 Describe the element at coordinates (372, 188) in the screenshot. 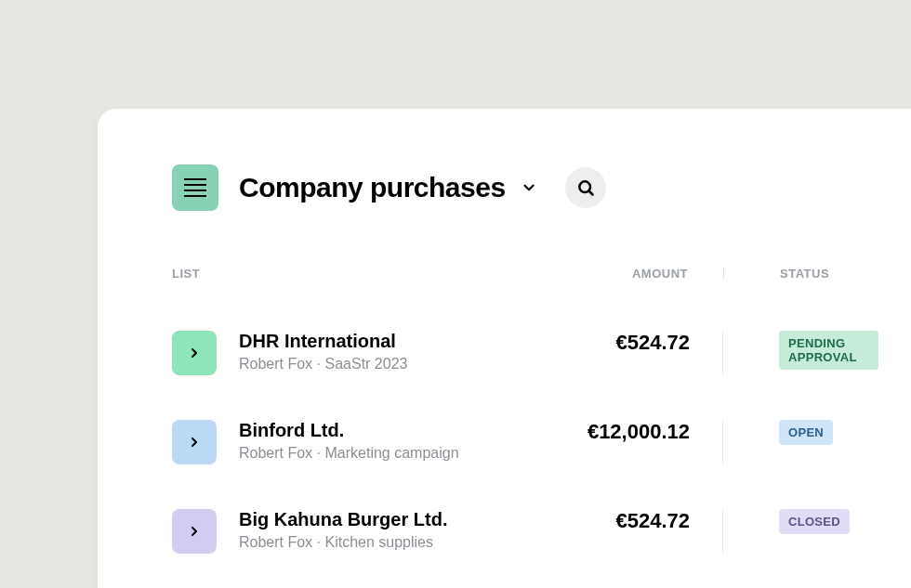

I see `page-title: Company purchases` at that location.